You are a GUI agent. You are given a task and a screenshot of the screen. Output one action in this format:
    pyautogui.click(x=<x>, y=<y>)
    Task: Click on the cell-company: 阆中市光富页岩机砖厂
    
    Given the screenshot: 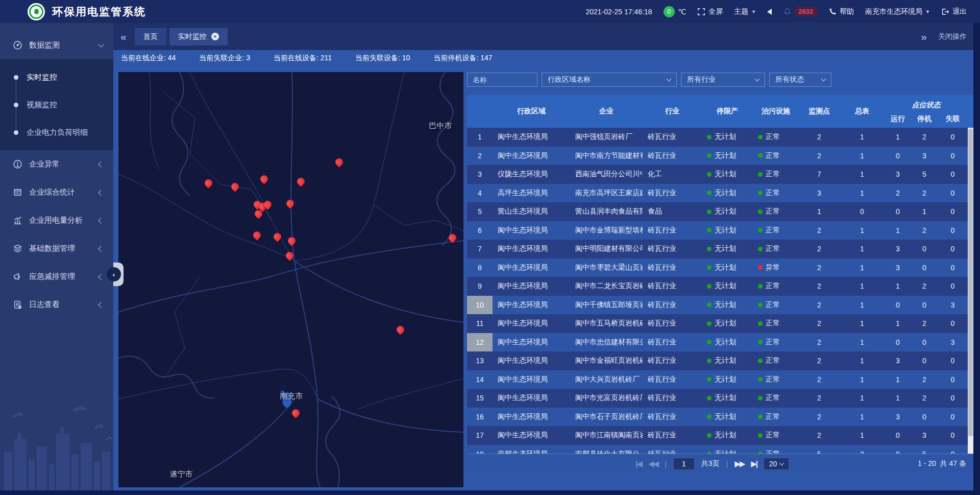 What is the action you would take?
    pyautogui.click(x=606, y=398)
    